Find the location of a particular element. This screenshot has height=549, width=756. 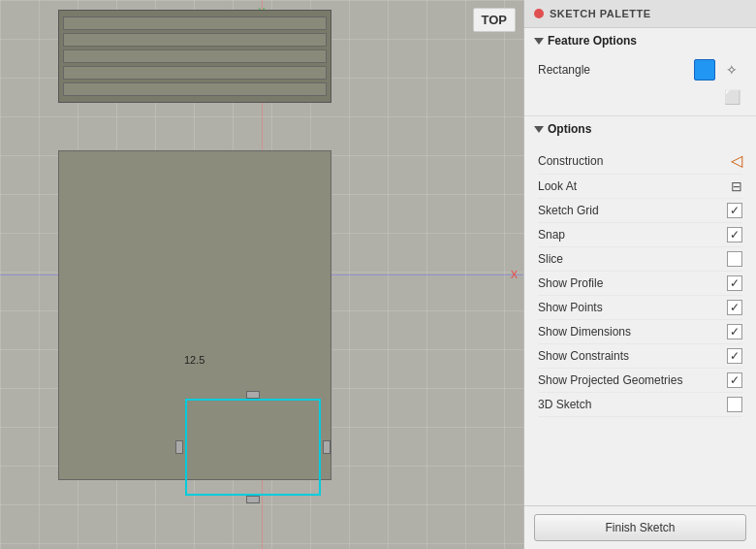

feature-options-header: Feature Options is located at coordinates (640, 41).